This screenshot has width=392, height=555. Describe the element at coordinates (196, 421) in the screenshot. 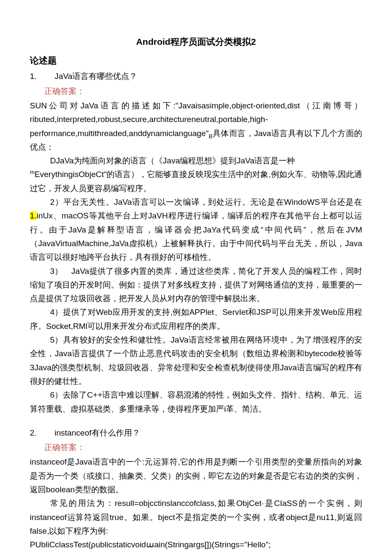

I see `spacer` at that location.